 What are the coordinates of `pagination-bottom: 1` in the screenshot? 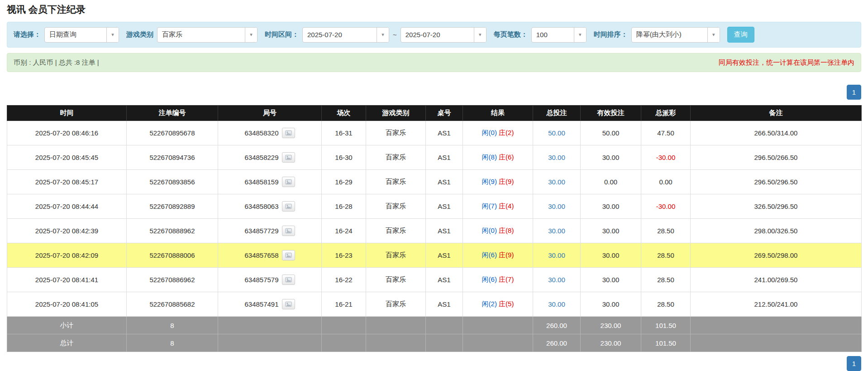 It's located at (434, 363).